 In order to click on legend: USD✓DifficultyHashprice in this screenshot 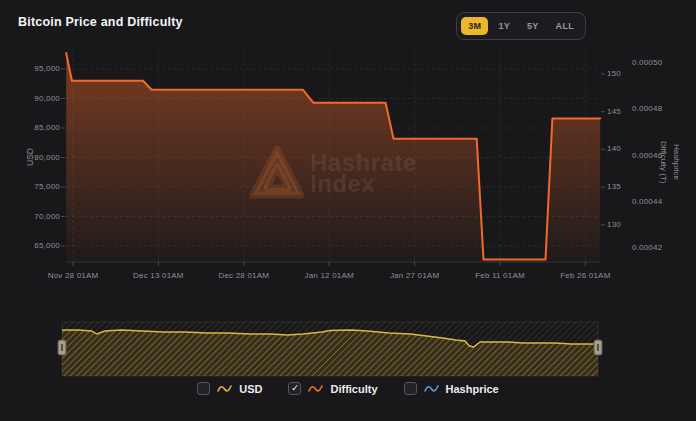, I will do `click(348, 388)`.